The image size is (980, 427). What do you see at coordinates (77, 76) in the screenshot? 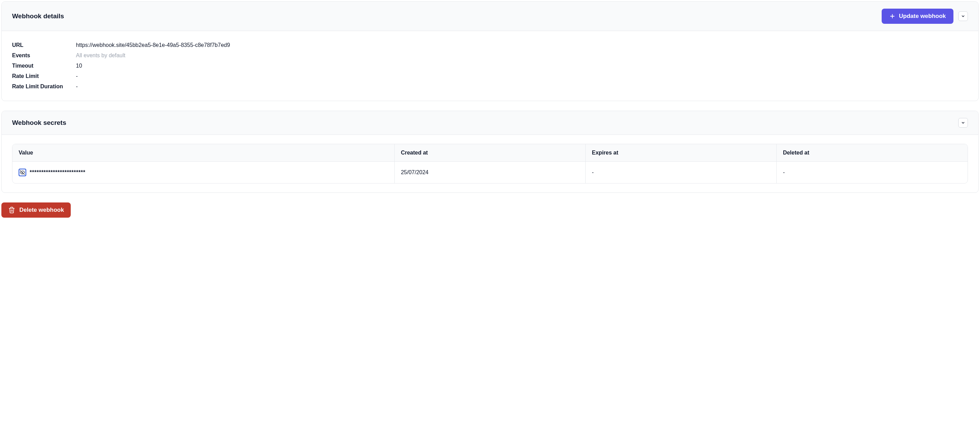
I see `detail-value-rate-limit: -` at bounding box center [77, 76].